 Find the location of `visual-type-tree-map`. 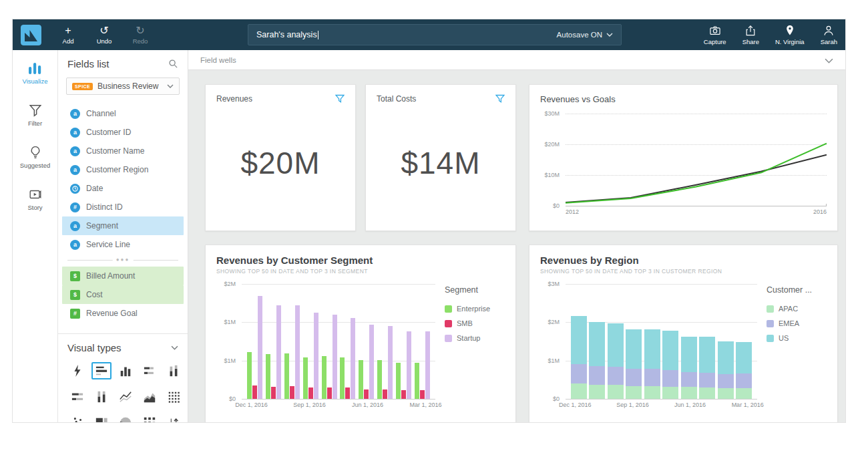

visual-type-tree-map is located at coordinates (101, 418).